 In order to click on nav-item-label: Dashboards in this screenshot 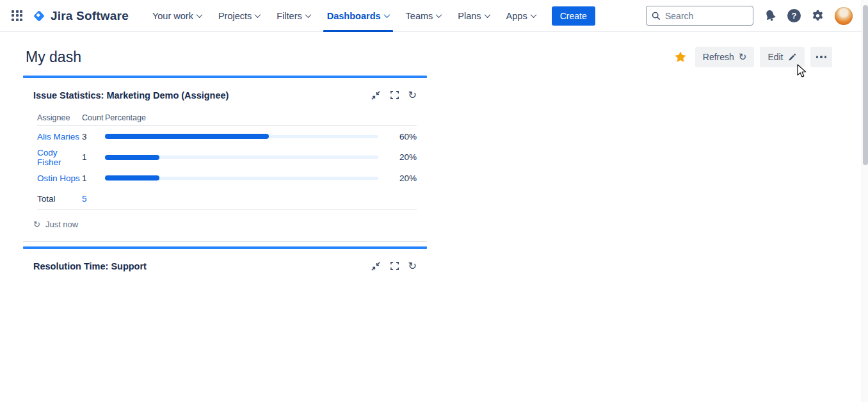, I will do `click(354, 16)`.